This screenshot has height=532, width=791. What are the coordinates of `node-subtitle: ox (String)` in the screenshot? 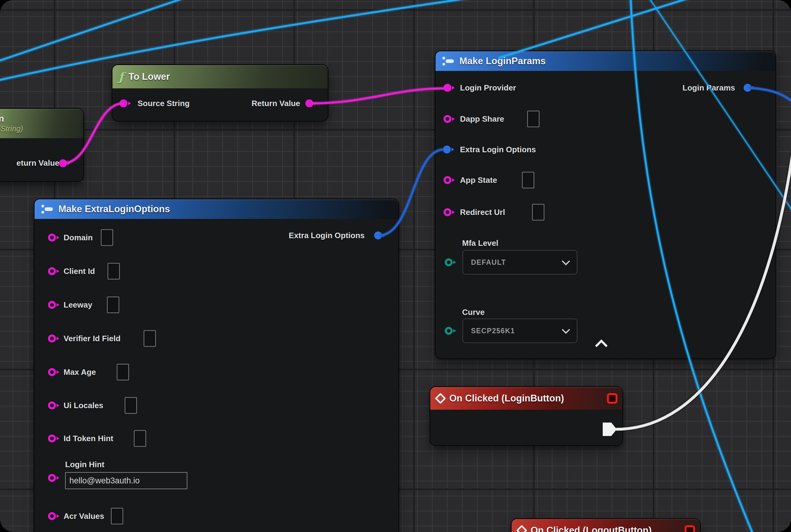 It's located at (12, 129).